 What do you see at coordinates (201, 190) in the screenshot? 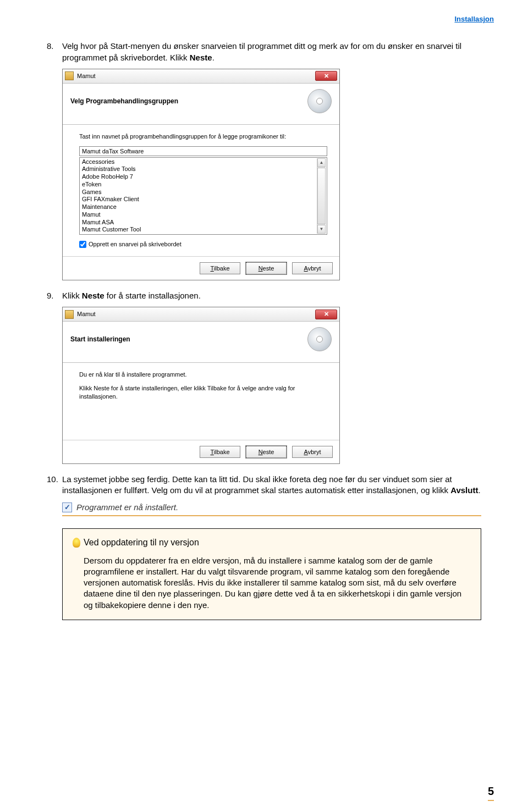
I see `dialog-body: Tast inn navnet på programbehandlingsgru…` at bounding box center [201, 190].